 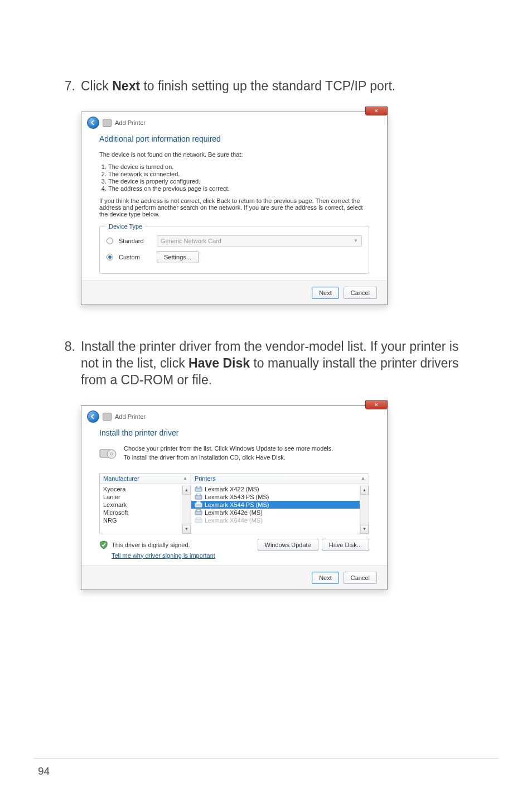 I want to click on dialog-para: If you think the address is not correct,…, so click(x=234, y=207).